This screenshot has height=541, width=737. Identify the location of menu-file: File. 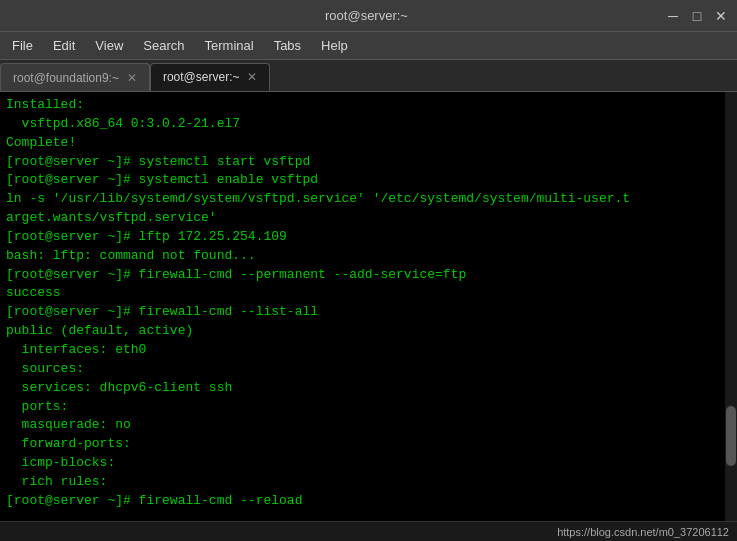
(22, 46).